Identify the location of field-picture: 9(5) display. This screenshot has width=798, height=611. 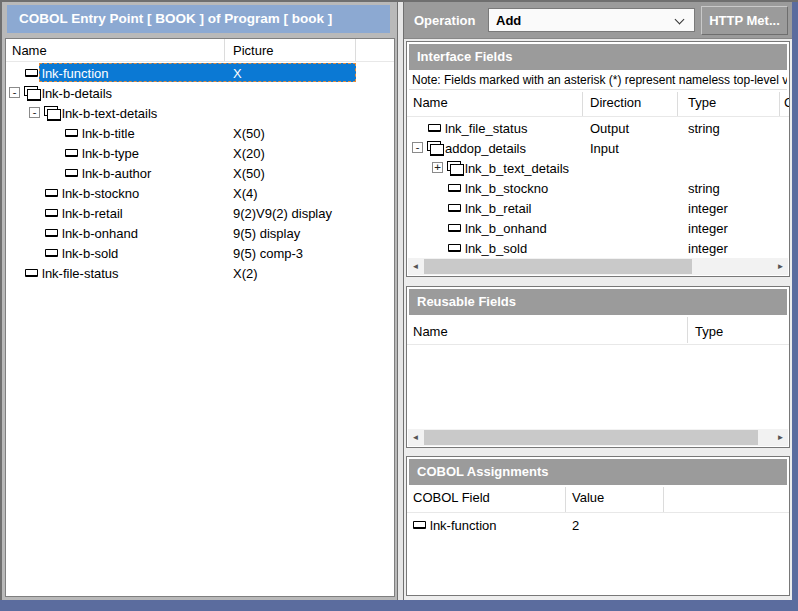
(266, 234).